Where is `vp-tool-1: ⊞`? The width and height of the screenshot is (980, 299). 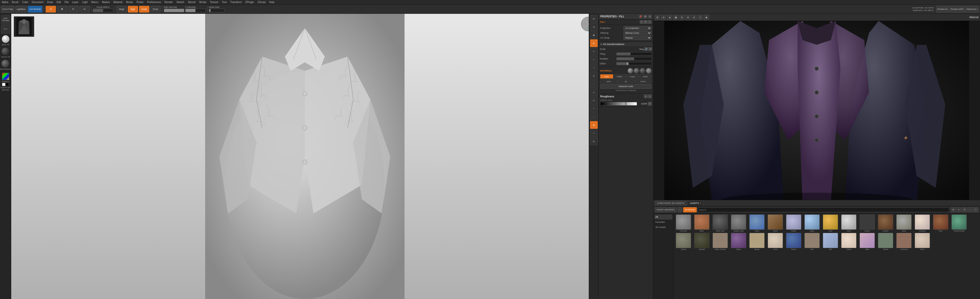
vp-tool-1: ⊞ is located at coordinates (594, 19).